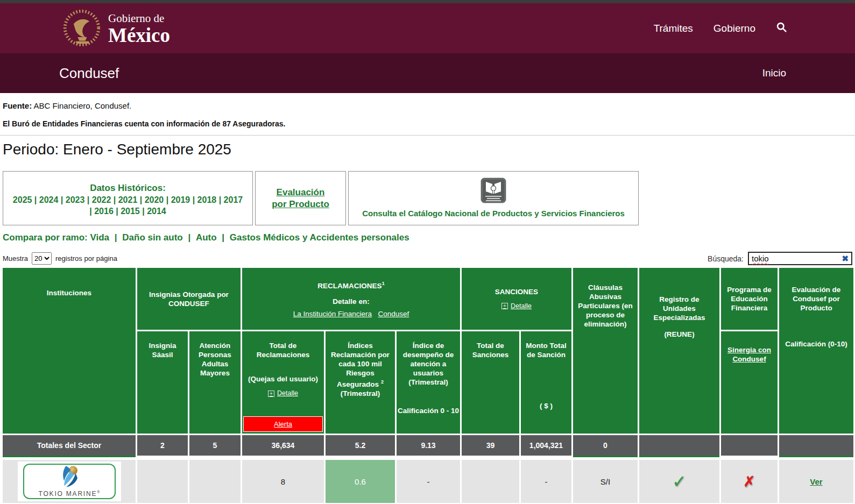 This screenshot has height=504, width=855. What do you see at coordinates (749, 354) in the screenshot?
I see `sinergia-link: Sinergia con Condusef` at bounding box center [749, 354].